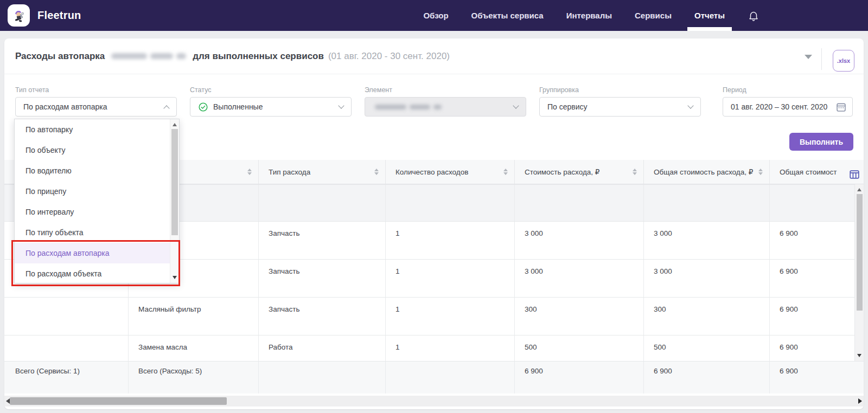 This screenshot has width=868, height=413. Describe the element at coordinates (841, 108) in the screenshot. I see `calendar-icon` at that location.